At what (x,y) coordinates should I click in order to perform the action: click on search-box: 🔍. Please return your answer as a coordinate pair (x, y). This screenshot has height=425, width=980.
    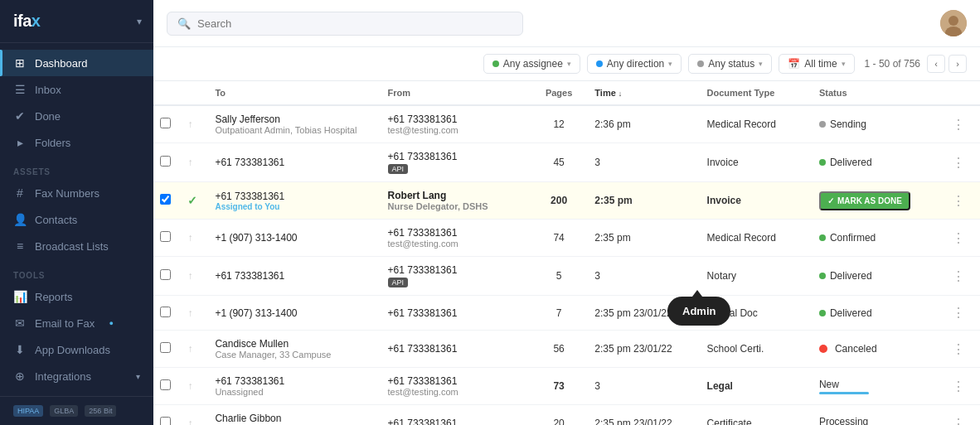
    Looking at the image, I should click on (345, 23).